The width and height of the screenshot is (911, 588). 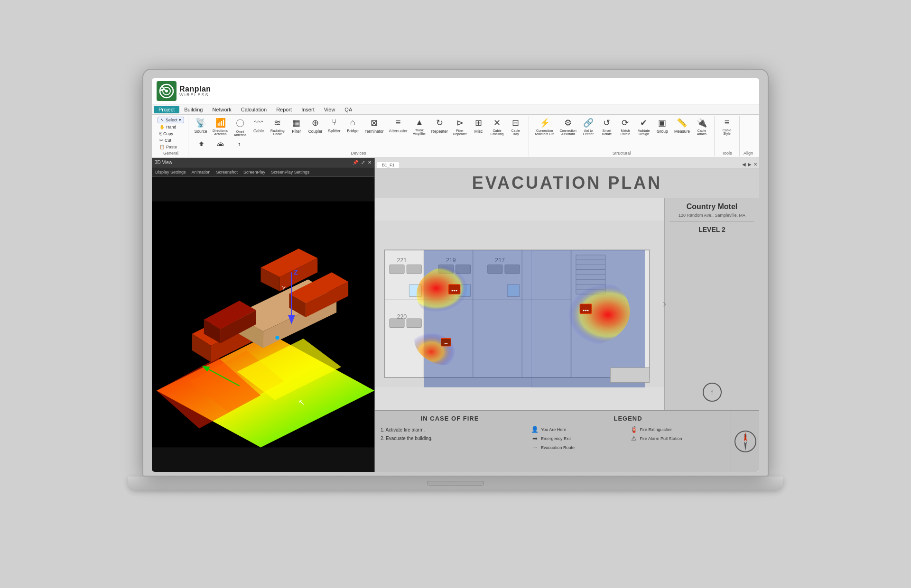 I want to click on riser-button: ↕Riser, so click(x=239, y=142).